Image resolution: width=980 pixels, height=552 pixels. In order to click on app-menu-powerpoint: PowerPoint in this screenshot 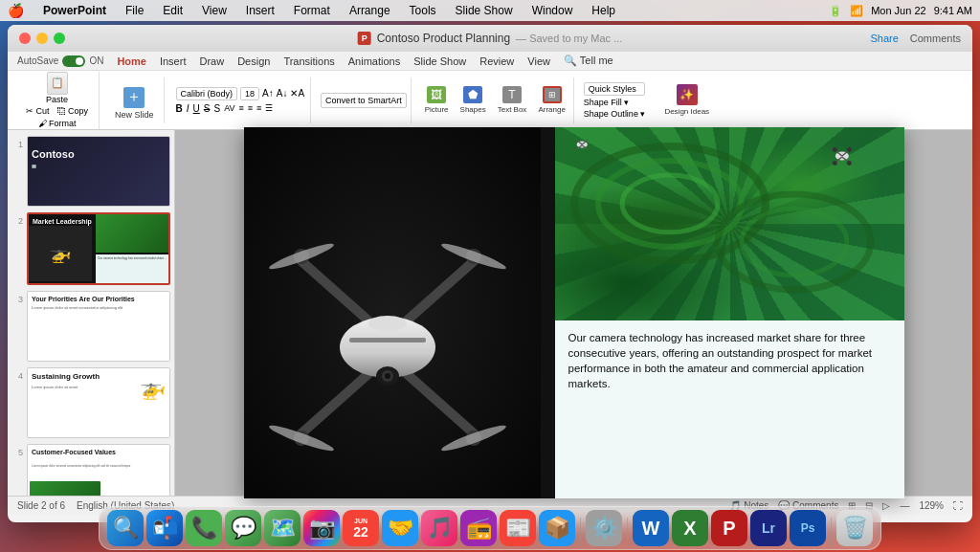, I will do `click(75, 11)`.